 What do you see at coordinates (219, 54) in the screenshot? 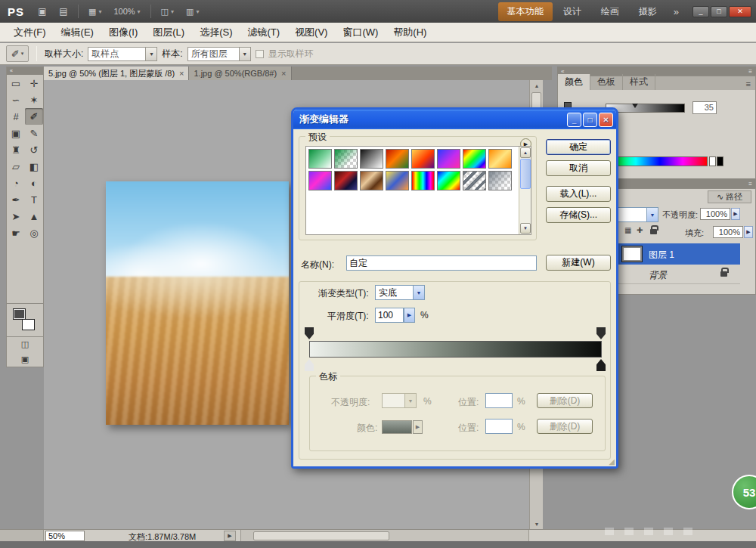
I see `sample-select: 所有图层 ▼` at bounding box center [219, 54].